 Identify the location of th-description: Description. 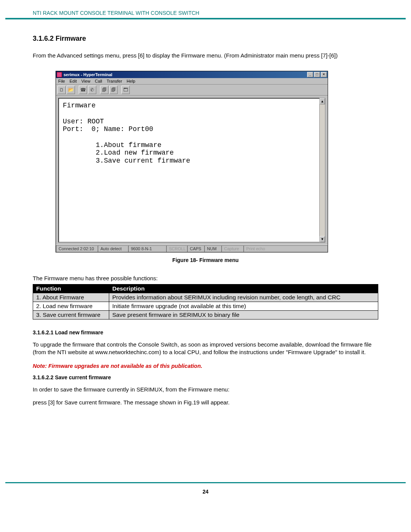
(244, 289).